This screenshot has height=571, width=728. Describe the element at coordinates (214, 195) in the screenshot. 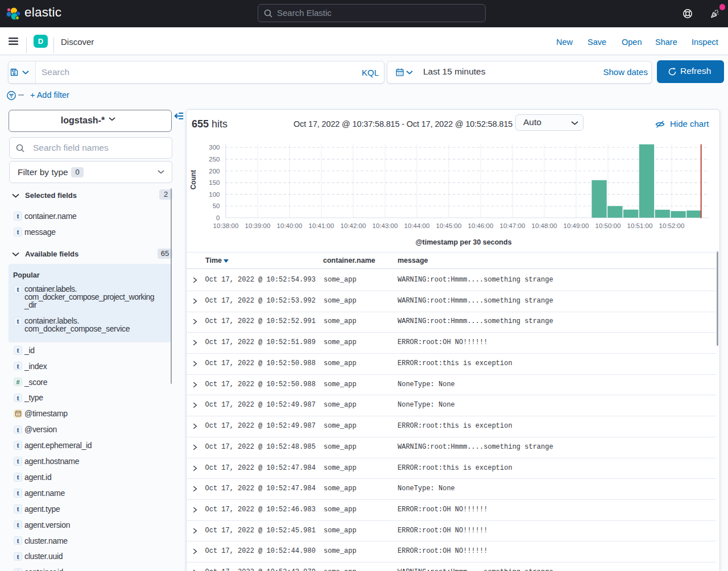

I see `svg-text: 100` at that location.